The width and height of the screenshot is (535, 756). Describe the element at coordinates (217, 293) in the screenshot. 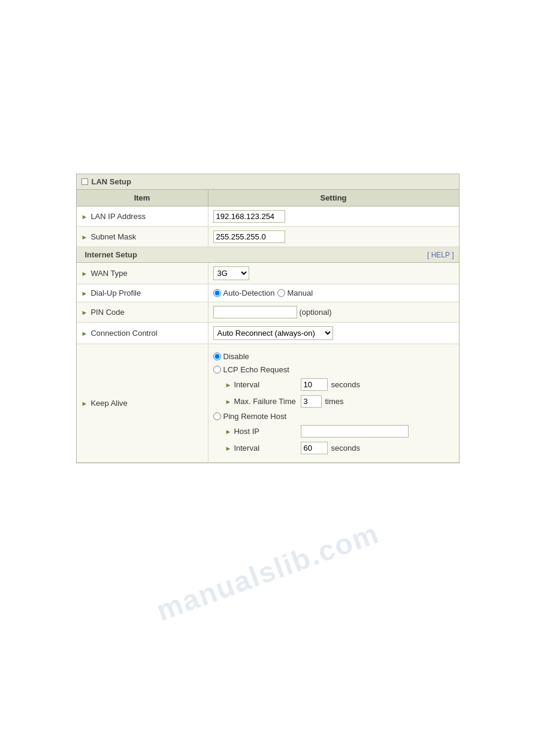

I see `auto-detection-radio` at that location.